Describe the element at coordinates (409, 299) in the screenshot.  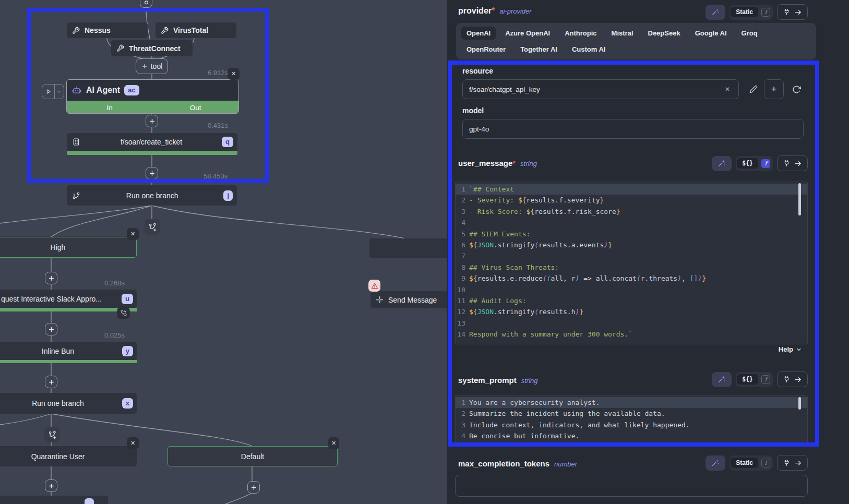
I see `node-send-message: Send Message` at that location.